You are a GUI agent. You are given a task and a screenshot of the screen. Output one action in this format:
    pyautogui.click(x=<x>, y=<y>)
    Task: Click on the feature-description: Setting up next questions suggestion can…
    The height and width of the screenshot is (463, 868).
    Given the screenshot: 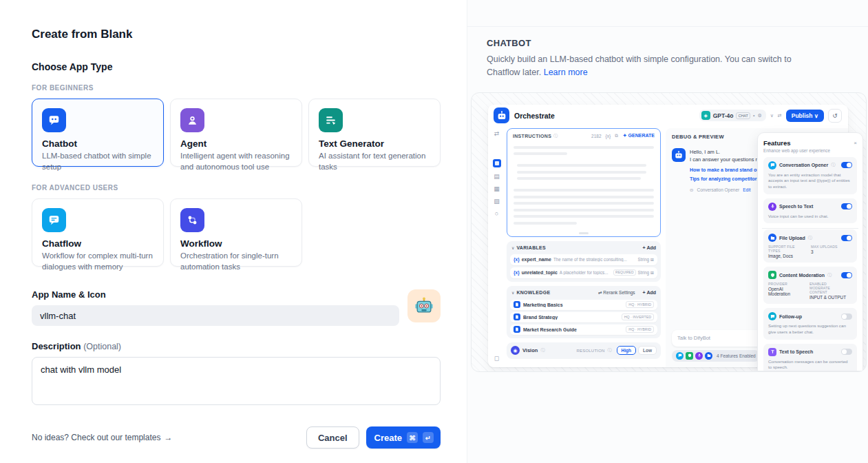 What is the action you would take?
    pyautogui.click(x=810, y=329)
    